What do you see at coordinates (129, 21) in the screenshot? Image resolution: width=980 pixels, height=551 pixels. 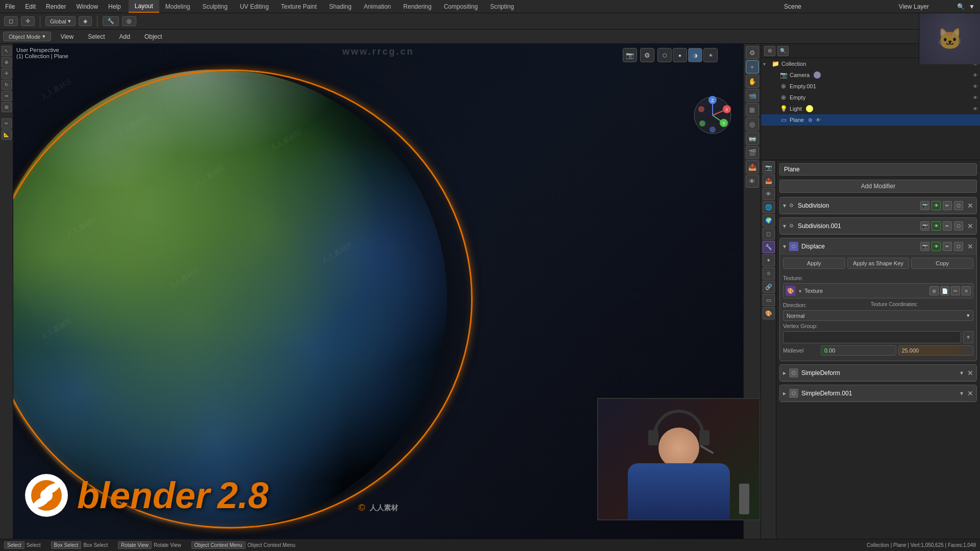 I see `proportional-btn: ◎` at bounding box center [129, 21].